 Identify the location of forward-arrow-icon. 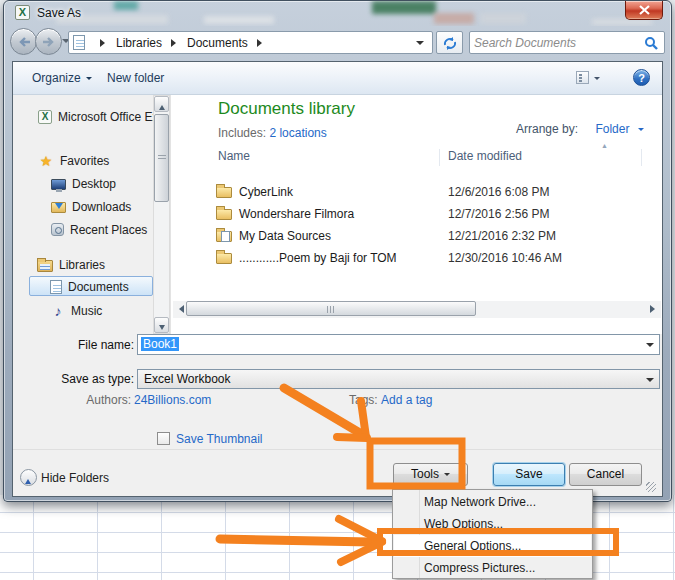
(49, 42).